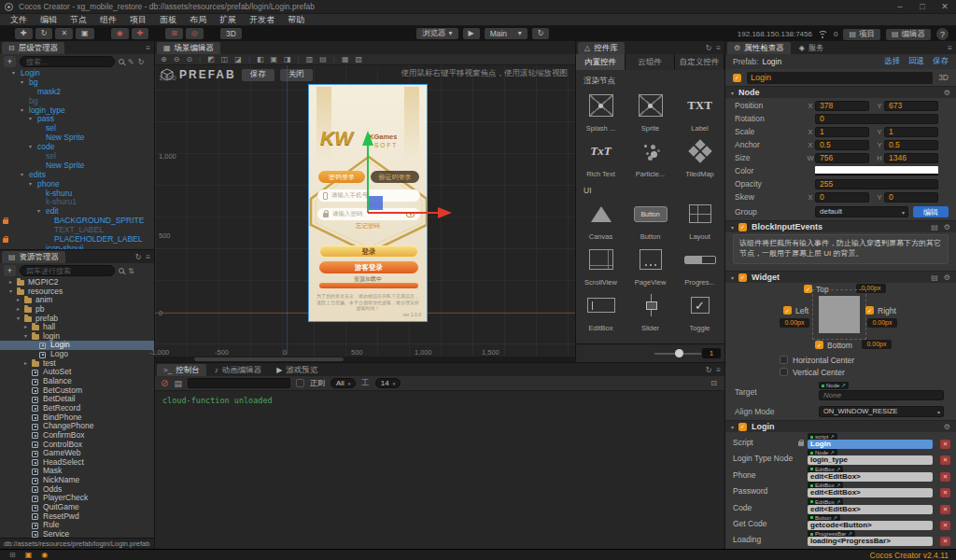  What do you see at coordinates (862, 212) in the screenshot?
I see `group-dropdown: default` at bounding box center [862, 212].